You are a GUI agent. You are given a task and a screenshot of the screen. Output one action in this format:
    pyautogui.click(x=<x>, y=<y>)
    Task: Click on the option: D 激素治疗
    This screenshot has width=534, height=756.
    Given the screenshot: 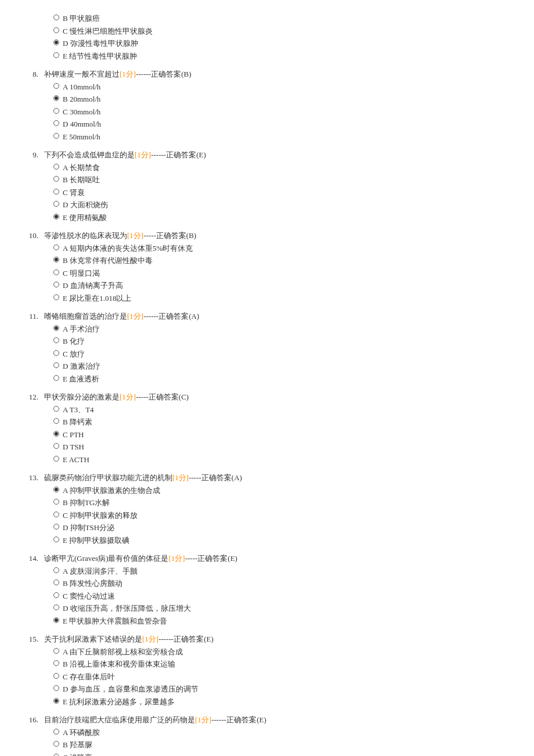 What is the action you would take?
    pyautogui.click(x=282, y=366)
    